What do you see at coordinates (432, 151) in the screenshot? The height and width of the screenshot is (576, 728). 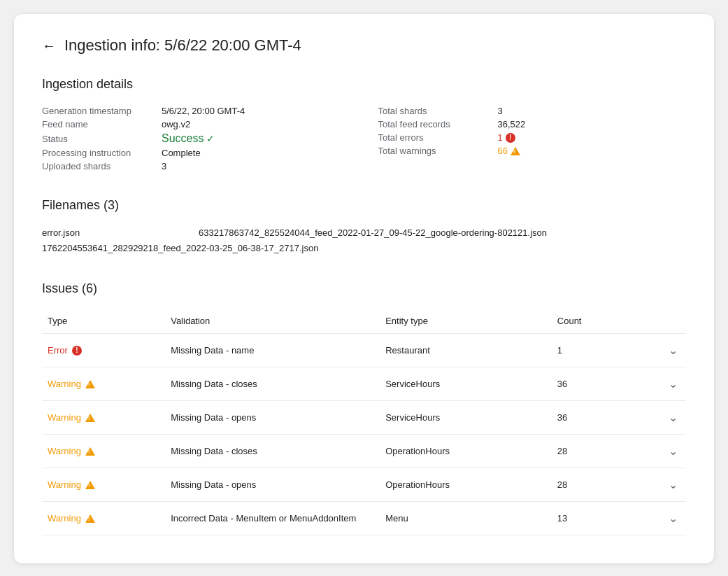 I see `label-total-warnings: Total warnings` at bounding box center [432, 151].